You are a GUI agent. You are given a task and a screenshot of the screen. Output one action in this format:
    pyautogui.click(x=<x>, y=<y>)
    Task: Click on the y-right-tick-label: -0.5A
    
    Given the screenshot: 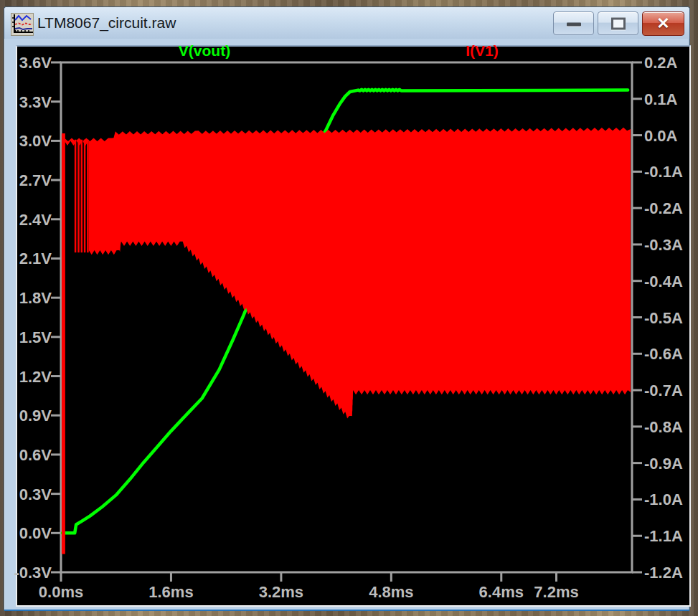 What is the action you would take?
    pyautogui.click(x=664, y=318)
    